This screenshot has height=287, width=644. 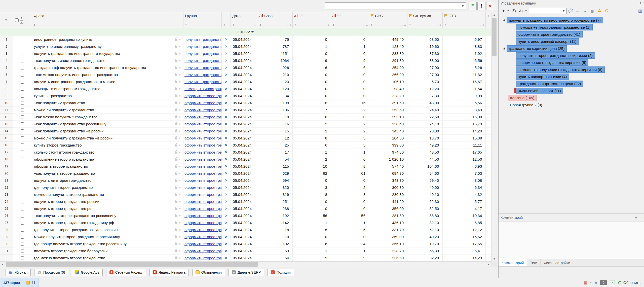 What do you see at coordinates (571, 27) in the screenshot?
I see `group-item: помощь +в иностранном гражданстве (1)` at bounding box center [571, 27].